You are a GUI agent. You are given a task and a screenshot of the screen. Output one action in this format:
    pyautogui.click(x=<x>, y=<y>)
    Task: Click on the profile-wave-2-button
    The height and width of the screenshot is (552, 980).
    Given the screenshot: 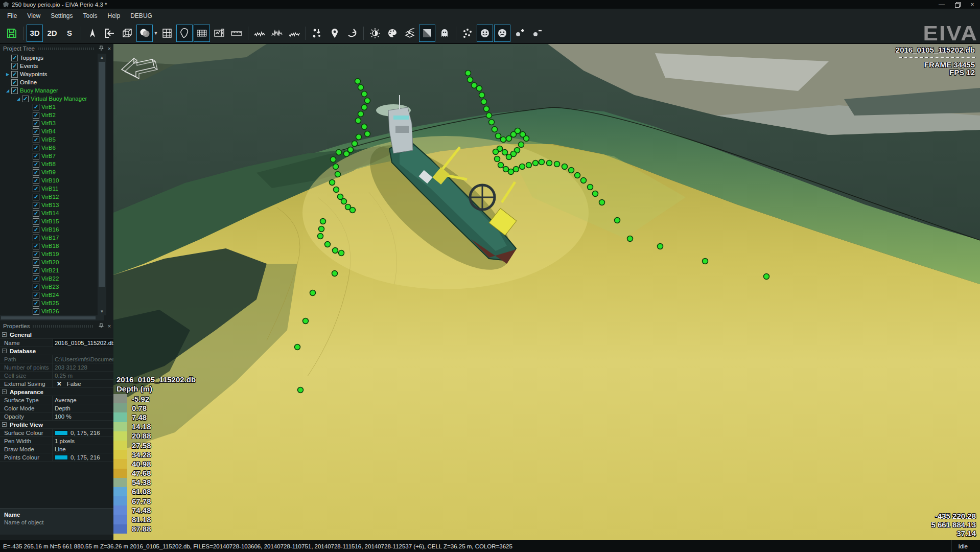 What is the action you would take?
    pyautogui.click(x=277, y=33)
    